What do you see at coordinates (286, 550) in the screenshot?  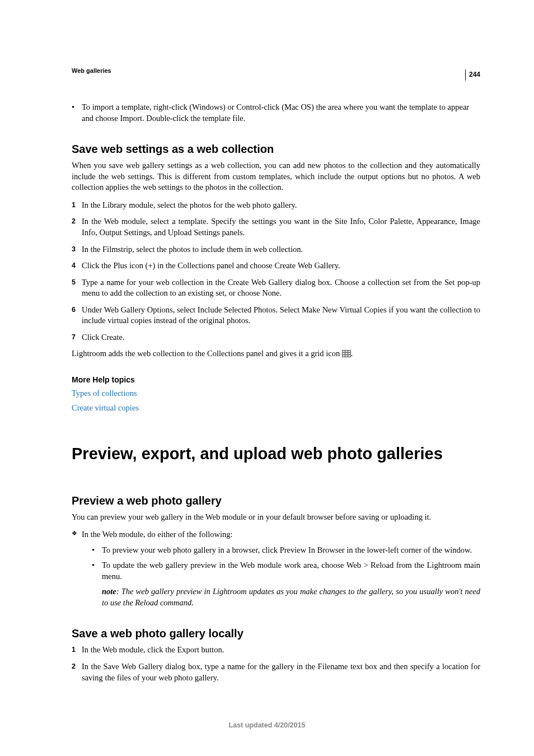 I see `list-item: To preview your web photo gallery in a b…` at bounding box center [286, 550].